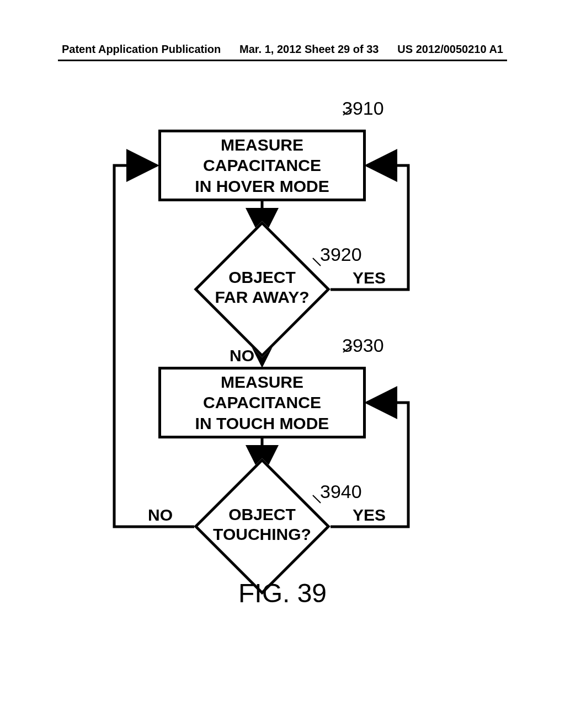  I want to click on process-box-measure-touch: MEASURE CAPACITANCE IN TOUCH MODE, so click(262, 403).